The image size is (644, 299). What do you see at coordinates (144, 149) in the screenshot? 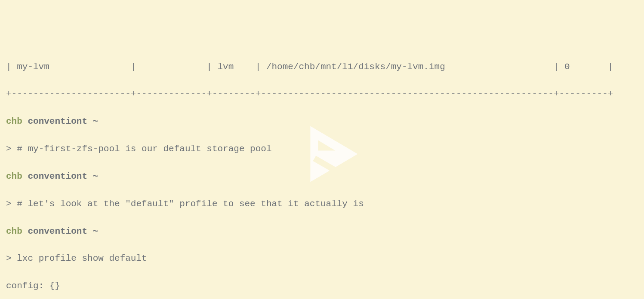
I see `comment-text: # my-first-zfs-pool is our default stora…` at bounding box center [144, 149].